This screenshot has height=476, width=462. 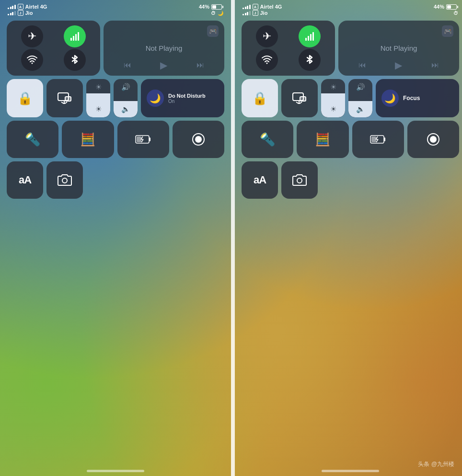 What do you see at coordinates (126, 98) in the screenshot?
I see `volume-slider: 🔊 🔈` at bounding box center [126, 98].